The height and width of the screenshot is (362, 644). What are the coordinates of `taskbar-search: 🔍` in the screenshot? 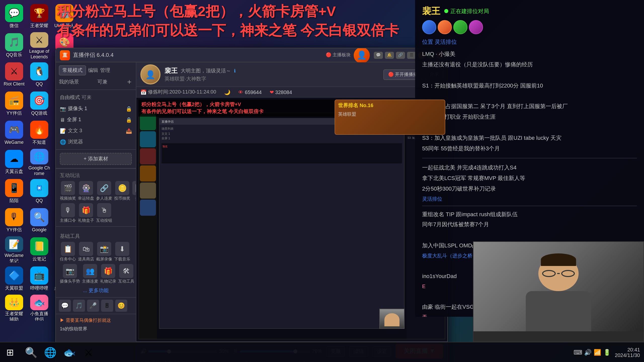 It's located at (31, 352).